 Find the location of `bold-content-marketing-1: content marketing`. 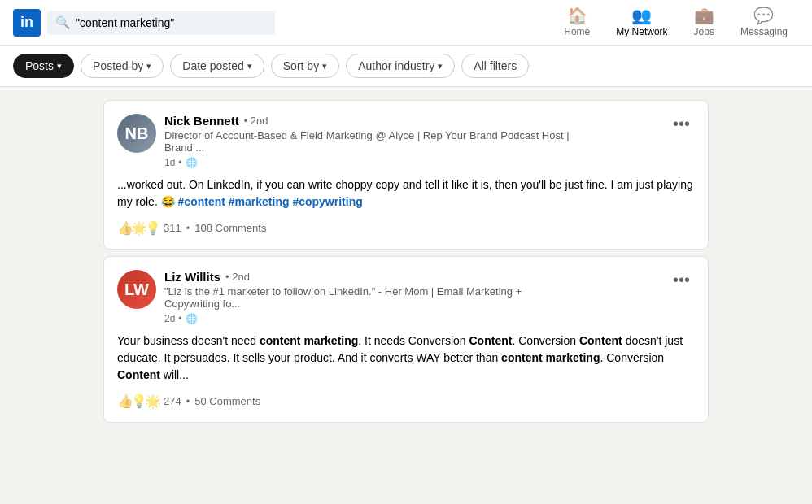

bold-content-marketing-1: content marketing is located at coordinates (309, 341).